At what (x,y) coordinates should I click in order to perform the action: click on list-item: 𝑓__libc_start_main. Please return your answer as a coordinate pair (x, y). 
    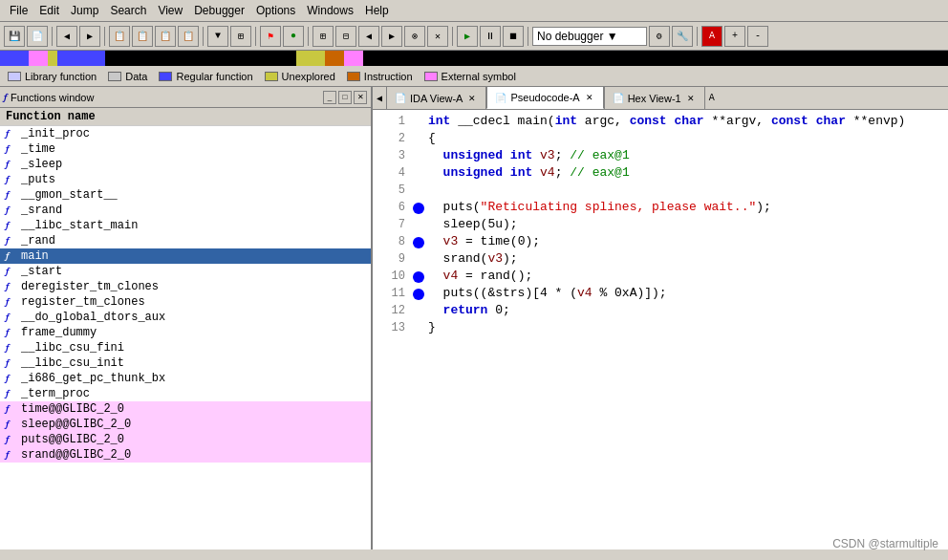
    Looking at the image, I should click on (185, 226).